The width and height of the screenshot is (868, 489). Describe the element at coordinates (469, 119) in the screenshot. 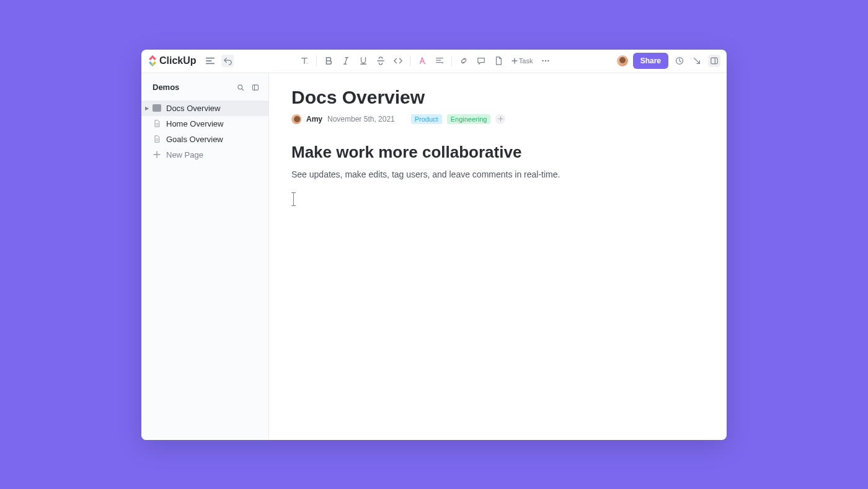

I see `tag-engineering: Engineering` at that location.